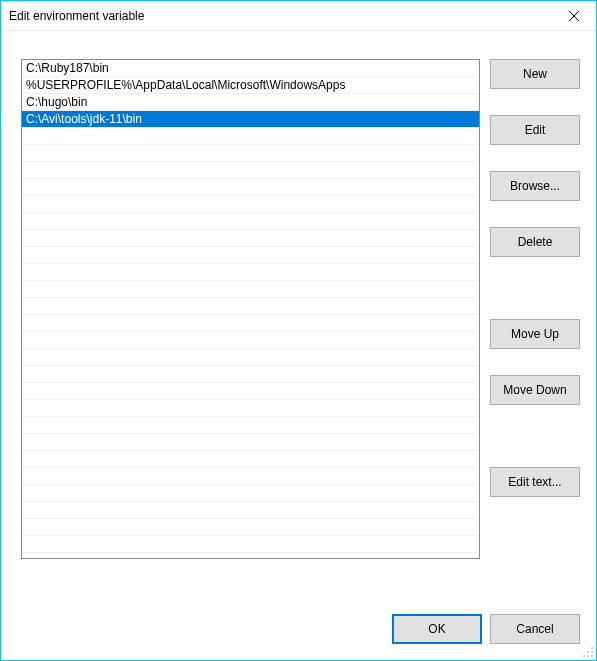 This screenshot has height=661, width=597. Describe the element at coordinates (250, 68) in the screenshot. I see `list-item: C:\Ruby187\bin` at that location.